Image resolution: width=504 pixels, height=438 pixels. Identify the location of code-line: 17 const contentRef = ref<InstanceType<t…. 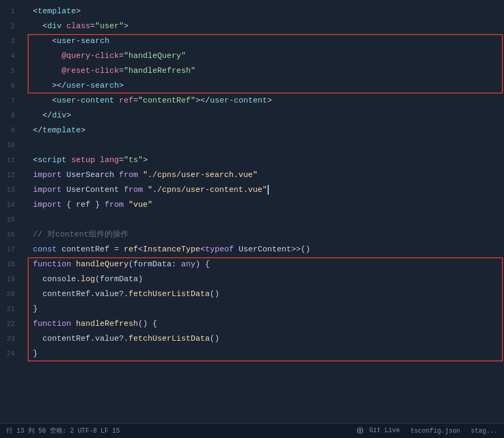
(252, 250).